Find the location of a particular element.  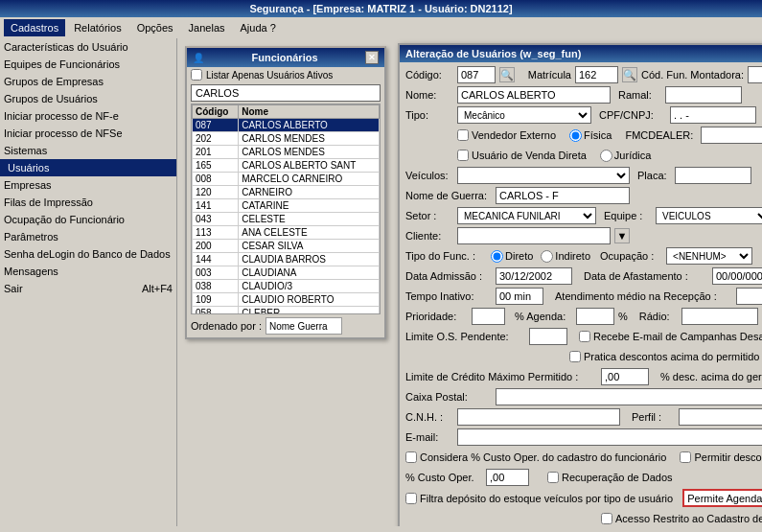

pratica-descontos-checkbox is located at coordinates (575, 357).